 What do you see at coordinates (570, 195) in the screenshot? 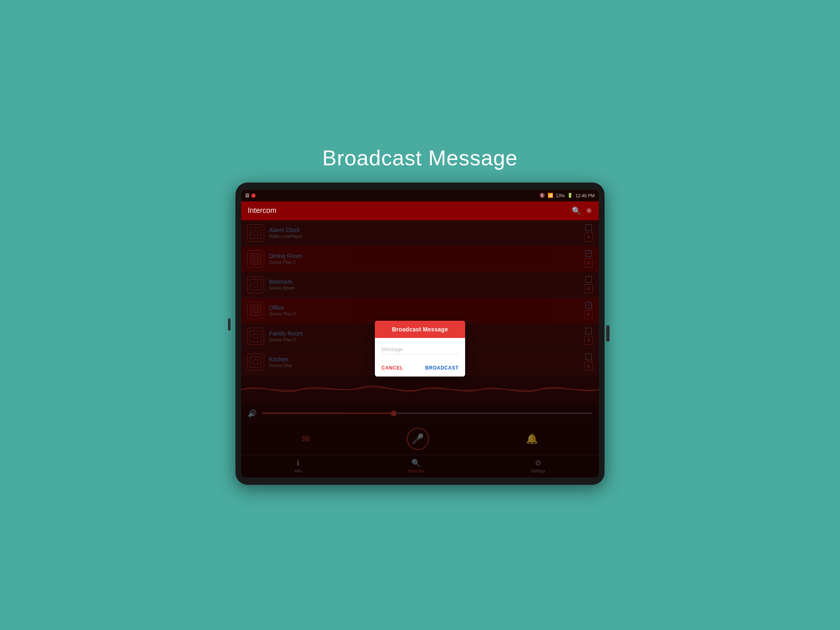
I see `battery-icon: 🔋` at bounding box center [570, 195].